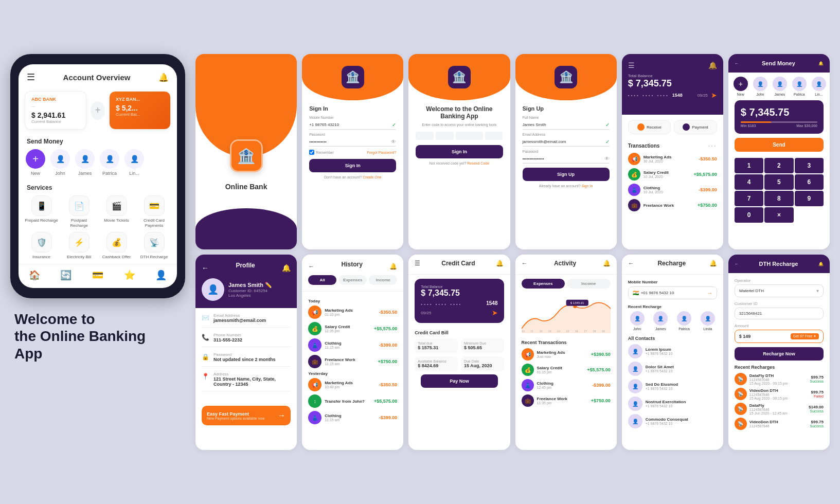 The image size is (840, 504). I want to click on bell-icon-dth: 🔔, so click(821, 264).